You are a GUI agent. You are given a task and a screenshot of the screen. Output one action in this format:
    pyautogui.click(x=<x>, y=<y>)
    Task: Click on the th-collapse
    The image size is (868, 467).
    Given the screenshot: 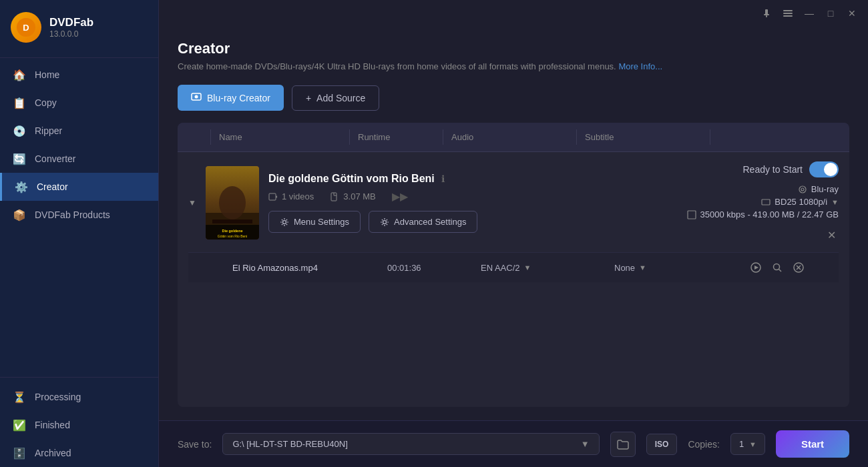 What is the action you would take?
    pyautogui.click(x=194, y=137)
    